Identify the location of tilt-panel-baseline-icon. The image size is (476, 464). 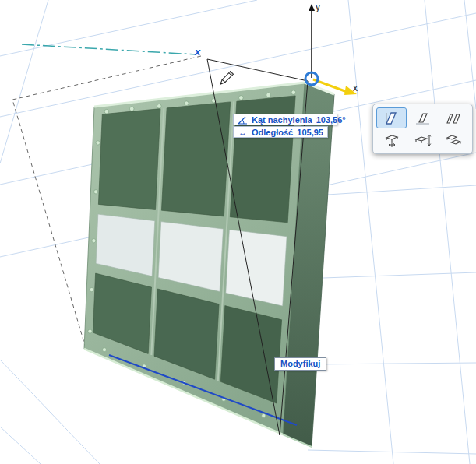
(423, 118).